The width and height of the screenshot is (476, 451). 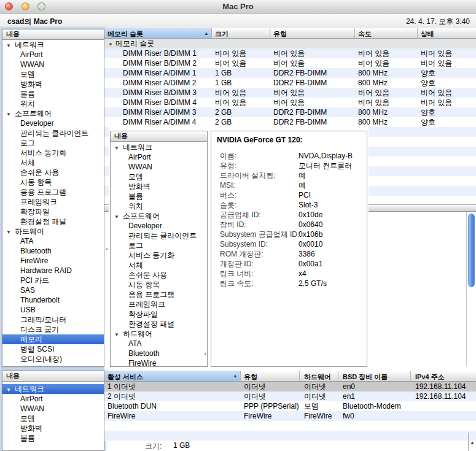 I want to click on memory-table-row: DIMM Riser B/DIMM 1 비어 있음 비어 있음 비어 있음 비어…, so click(x=290, y=53).